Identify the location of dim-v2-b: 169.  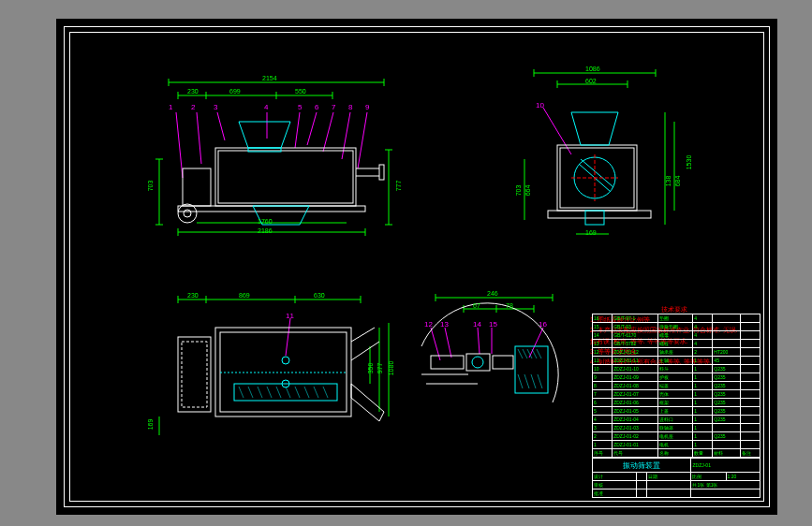
(591, 232).